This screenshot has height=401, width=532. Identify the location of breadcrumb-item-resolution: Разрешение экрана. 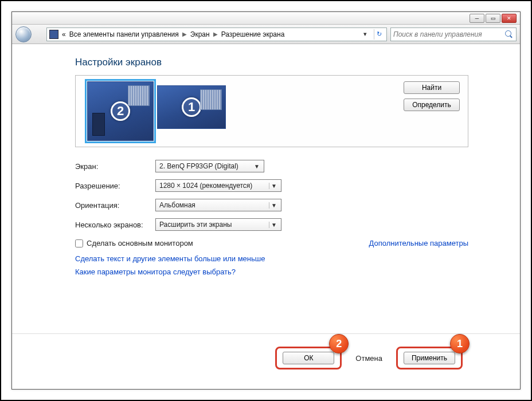
(253, 34).